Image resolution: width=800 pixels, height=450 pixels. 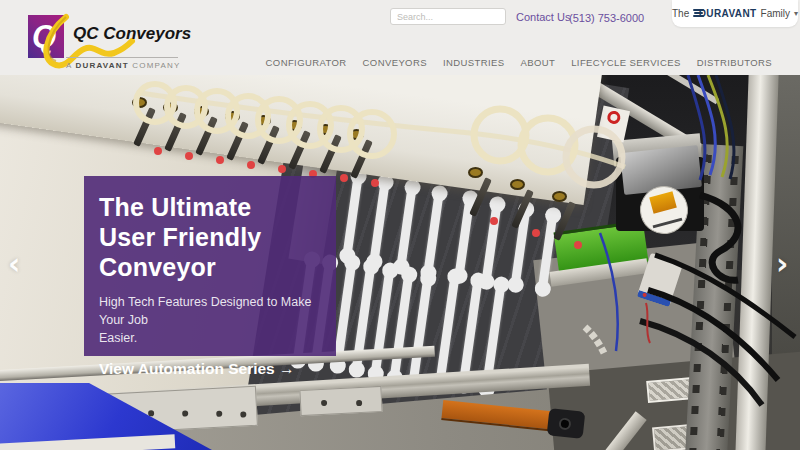 What do you see at coordinates (210, 320) in the screenshot?
I see `hero-subtitle: High Tech Features Designed to Make Your…` at bounding box center [210, 320].